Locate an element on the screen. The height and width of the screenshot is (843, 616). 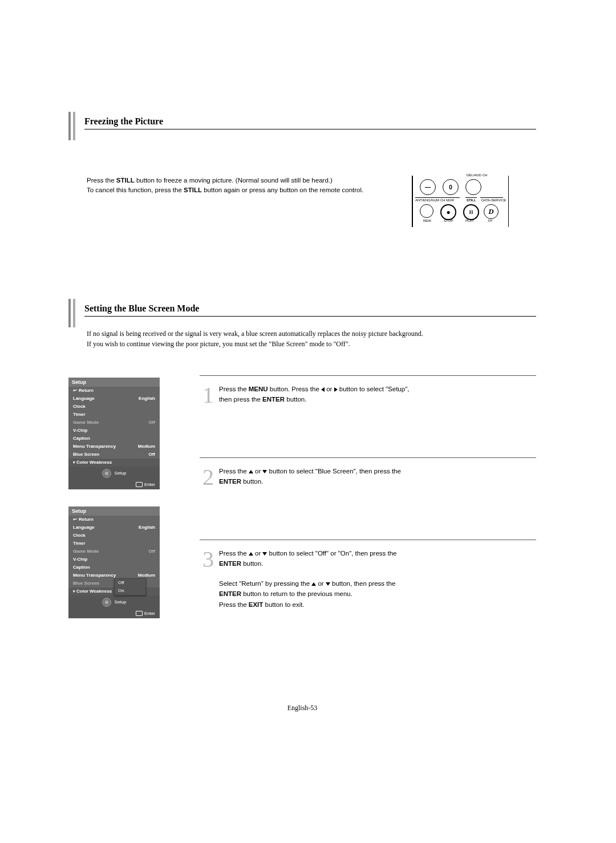
page-footer: English-53 is located at coordinates (302, 708).